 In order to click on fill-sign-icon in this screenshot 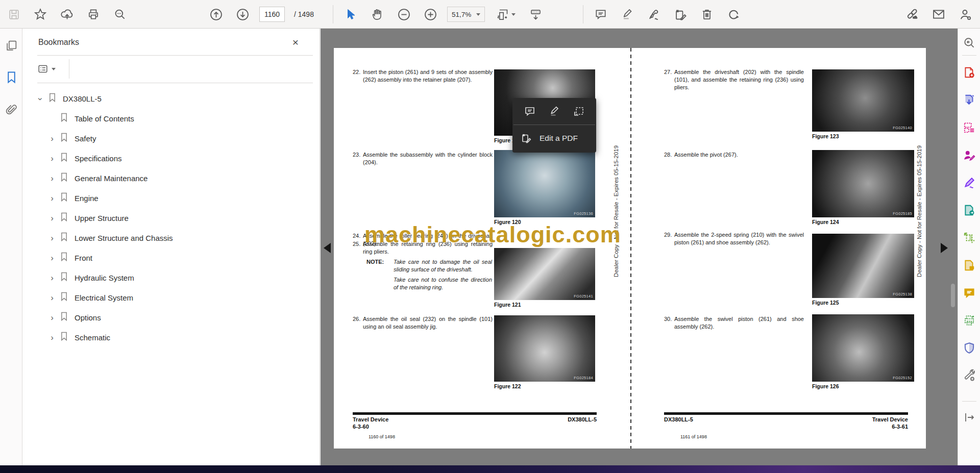, I will do `click(969, 183)`.